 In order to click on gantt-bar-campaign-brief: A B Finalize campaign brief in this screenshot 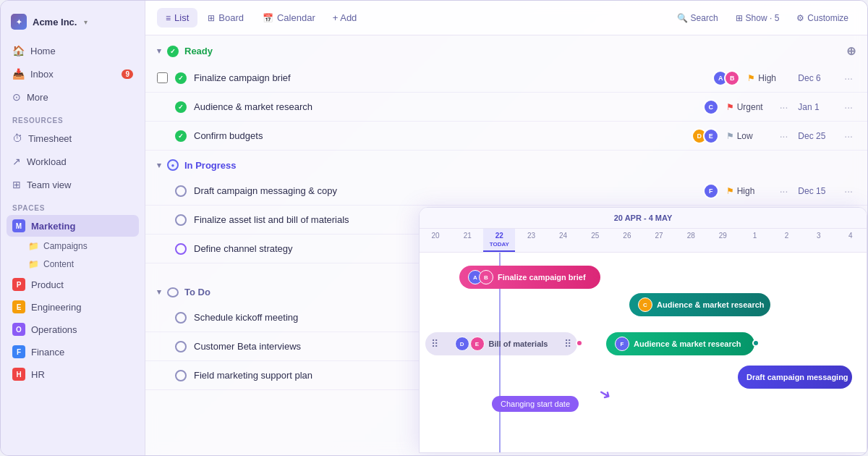, I will do `click(529, 277)`.